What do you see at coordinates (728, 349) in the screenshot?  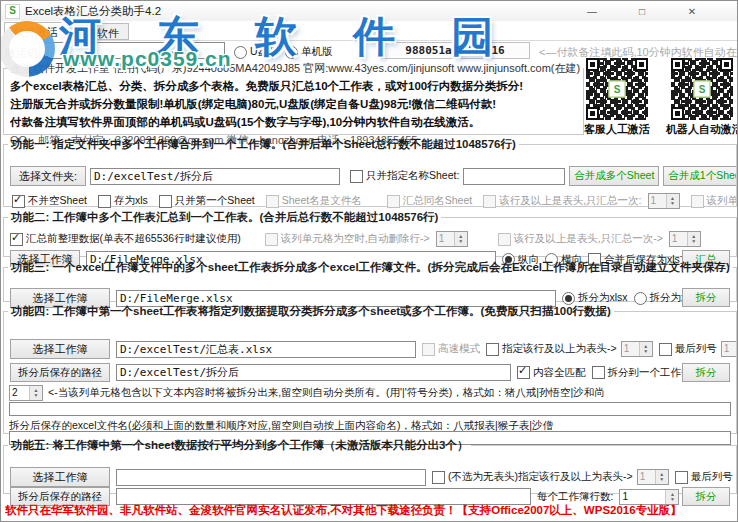 I see `func4-last-col-spinner: 1` at bounding box center [728, 349].